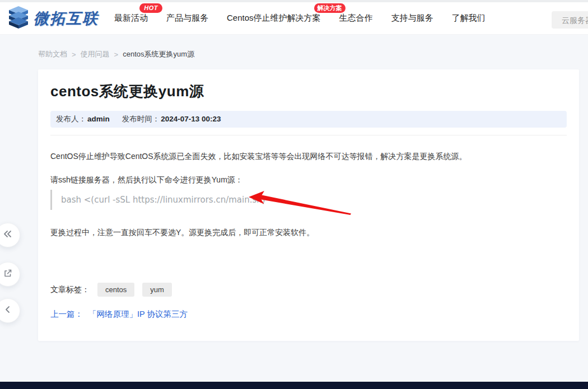 This screenshot has height=389, width=588. What do you see at coordinates (309, 91) in the screenshot?
I see `page-title: centos系统更换yum源` at bounding box center [309, 91].